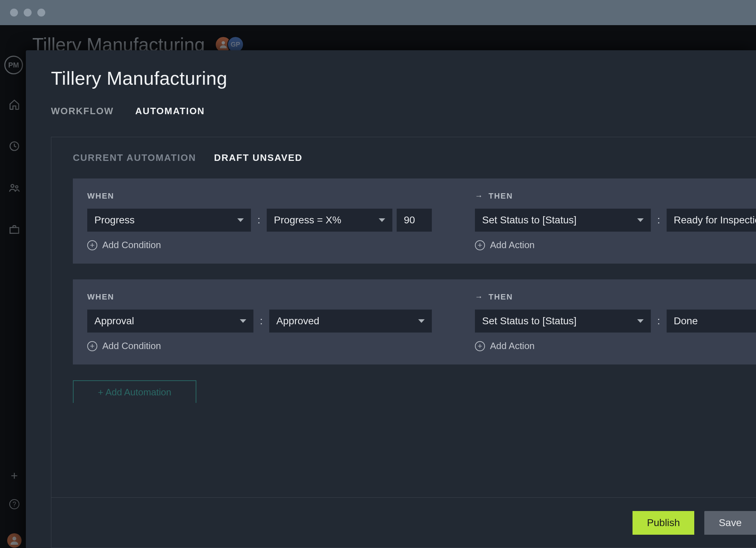 The width and height of the screenshot is (756, 548). I want to click on window-zoom-dot, so click(41, 13).